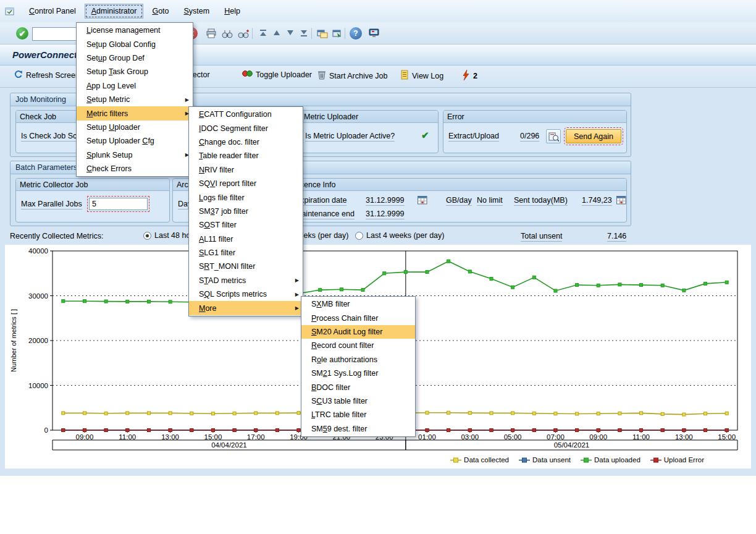 The image size is (756, 534). Describe the element at coordinates (358, 387) in the screenshot. I see `more-menu-item-bdoc-filter: BDOC filter` at that location.